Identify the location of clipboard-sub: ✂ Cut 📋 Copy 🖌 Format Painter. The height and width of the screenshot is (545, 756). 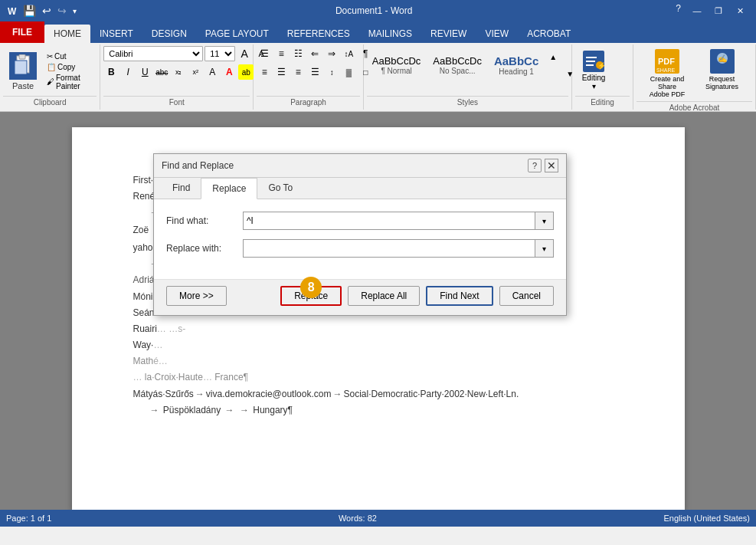
(70, 71).